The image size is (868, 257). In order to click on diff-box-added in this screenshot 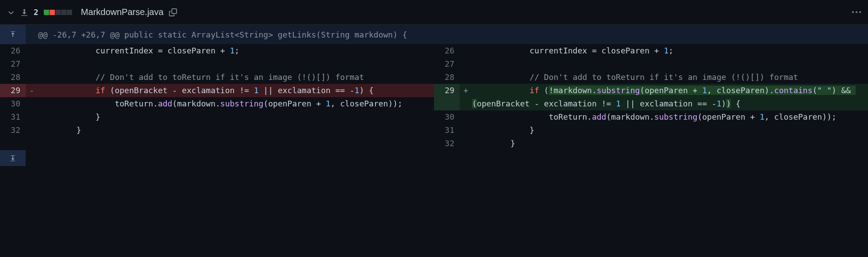, I will do `click(46, 12)`.